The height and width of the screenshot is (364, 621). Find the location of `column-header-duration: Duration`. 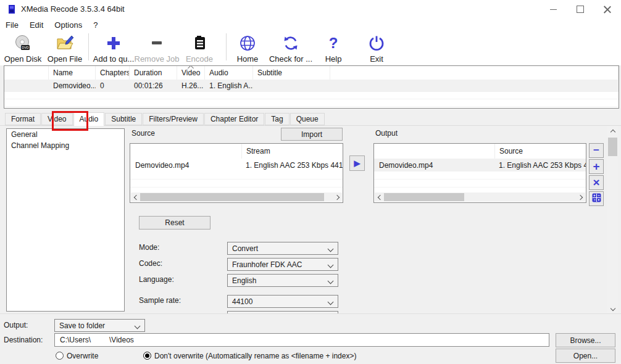

column-header-duration: Duration is located at coordinates (153, 73).